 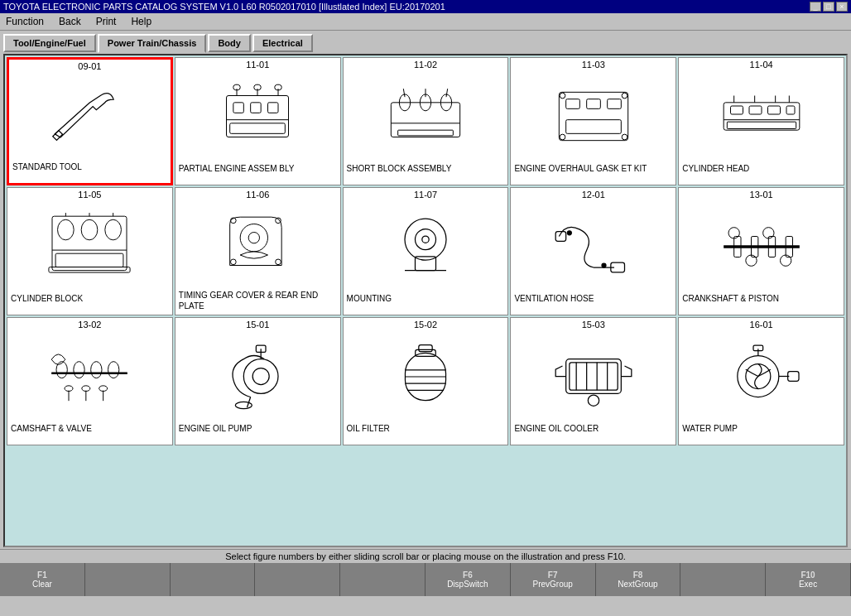 I want to click on minimize-button: _, so click(x=815, y=7).